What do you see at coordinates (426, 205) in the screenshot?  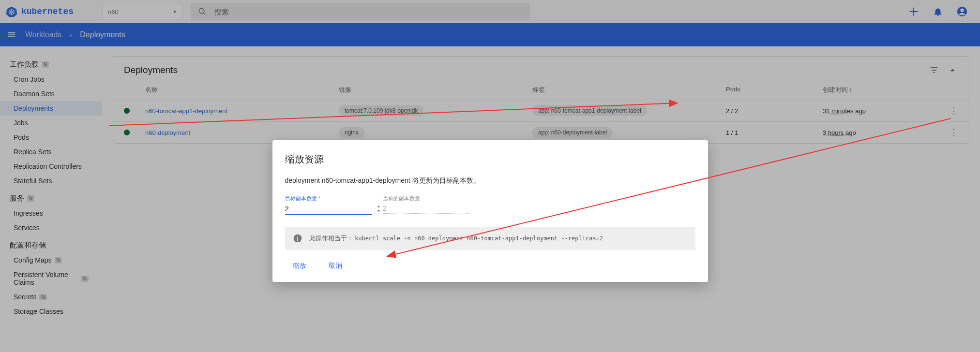 I see `current-replicas-field: 当前的副本数量` at bounding box center [426, 205].